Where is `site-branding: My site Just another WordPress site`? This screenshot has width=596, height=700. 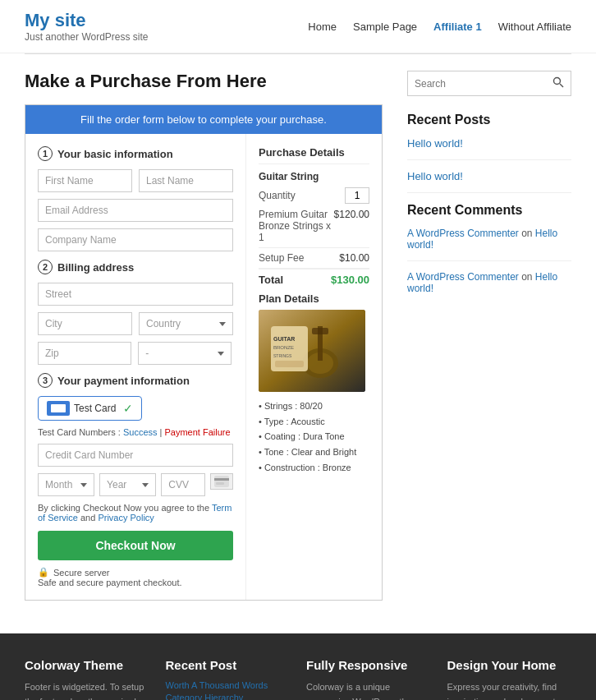 site-branding: My site Just another WordPress site is located at coordinates (87, 26).